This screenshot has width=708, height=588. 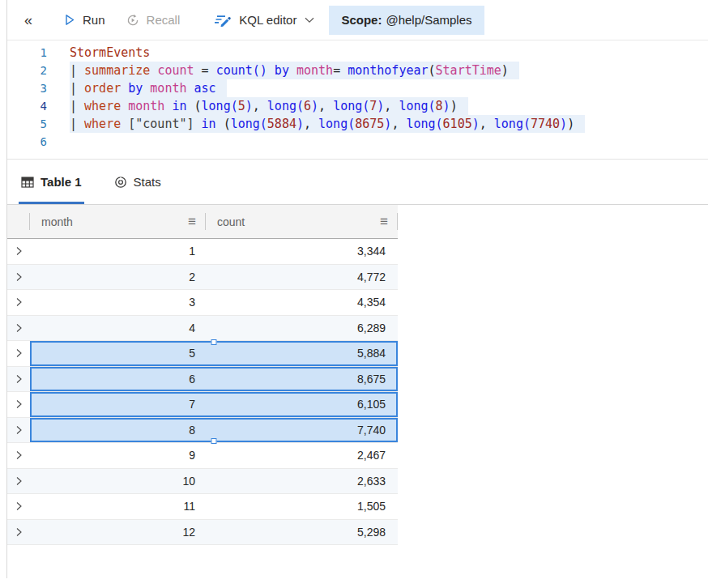 I want to click on table-row-selected: 55,884, so click(x=203, y=354).